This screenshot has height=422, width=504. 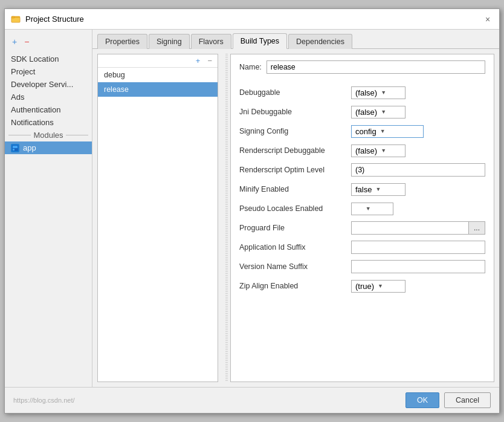 I want to click on zip-align-dropdown: (true) ▼, so click(x=378, y=287).